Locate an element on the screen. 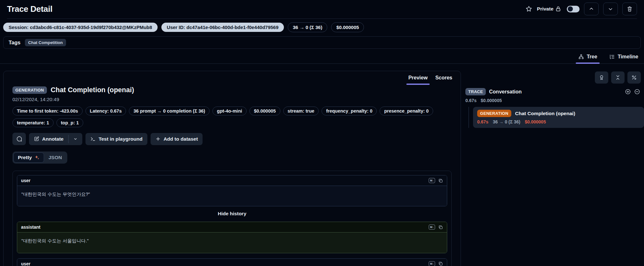 This screenshot has height=266, width=644. message-role: assistant is located at coordinates (31, 227).